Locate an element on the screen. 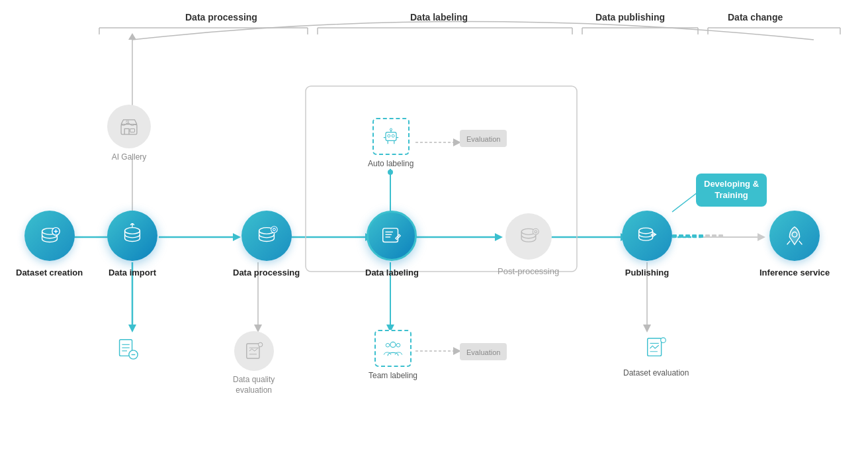 The width and height of the screenshot is (868, 455). node-data-import: Data import is located at coordinates (132, 244).